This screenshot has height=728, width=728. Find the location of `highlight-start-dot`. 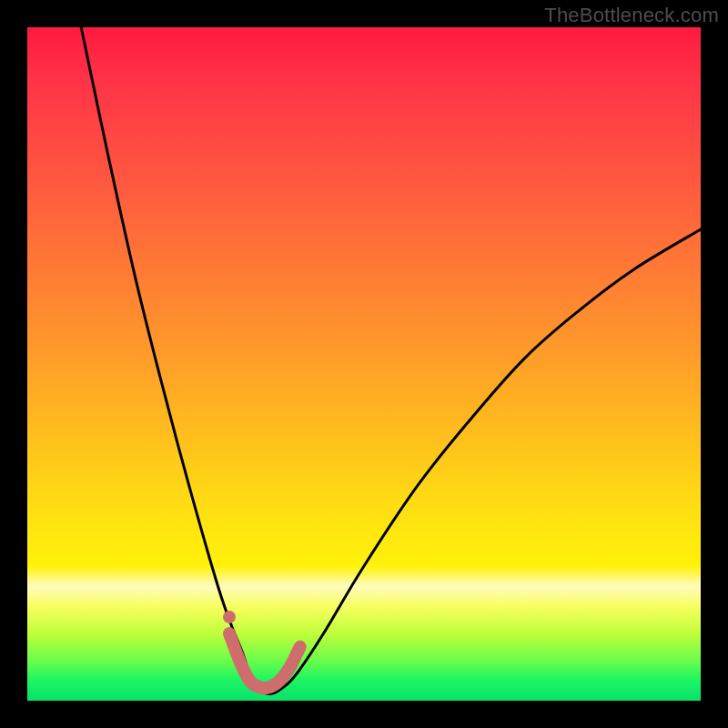

highlight-start-dot is located at coordinates (229, 617).